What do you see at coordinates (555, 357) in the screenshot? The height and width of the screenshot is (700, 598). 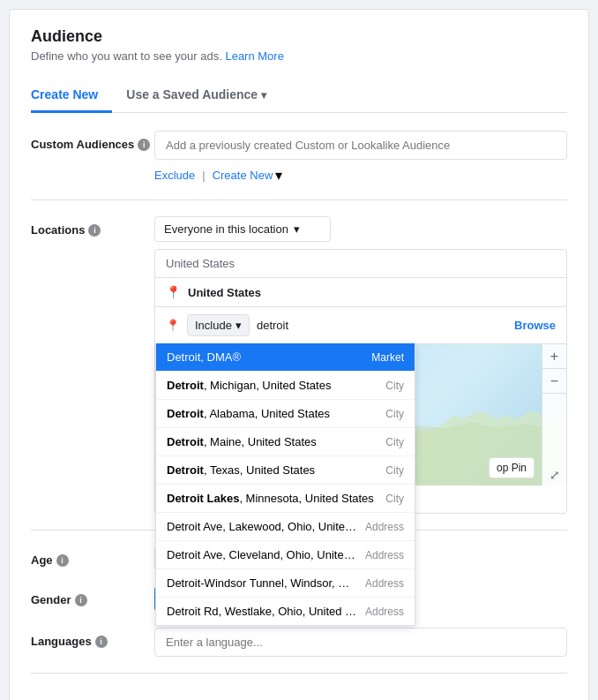 I see `zoom-in-button: +` at bounding box center [555, 357].